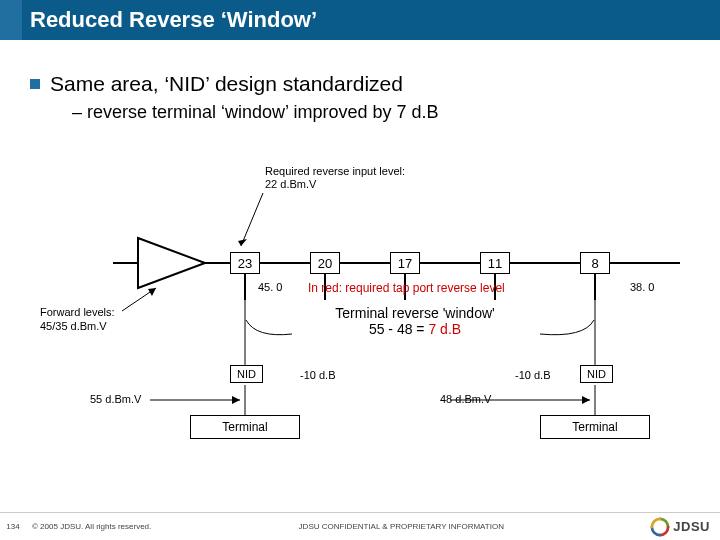 The width and height of the screenshot is (720, 540). What do you see at coordinates (226, 84) in the screenshot?
I see `bullet-main: Same area, ‘NID’ design standardized` at bounding box center [226, 84].